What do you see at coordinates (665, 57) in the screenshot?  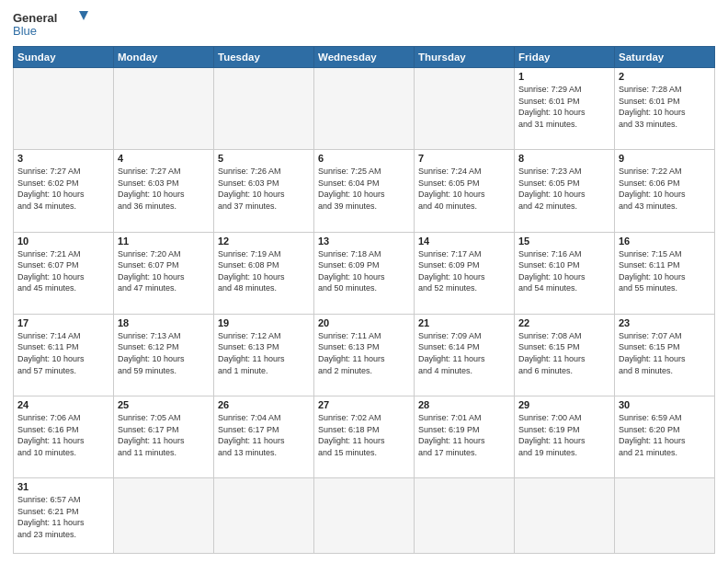 I see `weekday-header-saturday: Saturday` at bounding box center [665, 57].